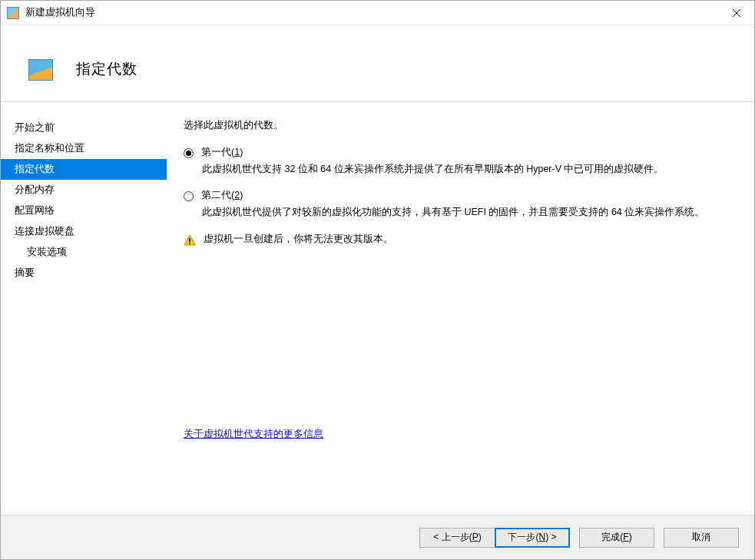 This screenshot has height=560, width=755. Describe the element at coordinates (457, 538) in the screenshot. I see `prev-button: < 上一步(P)` at that location.